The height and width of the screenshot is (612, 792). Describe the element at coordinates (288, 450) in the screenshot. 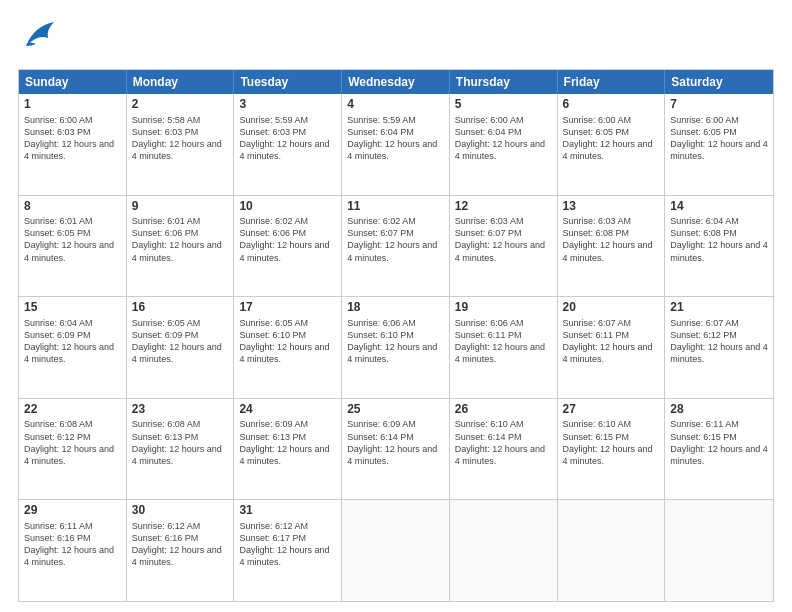

I see `table-row: 24 Sunrise: 6:09 AM Sunset: 6:13 PM Dayl…` at that location.